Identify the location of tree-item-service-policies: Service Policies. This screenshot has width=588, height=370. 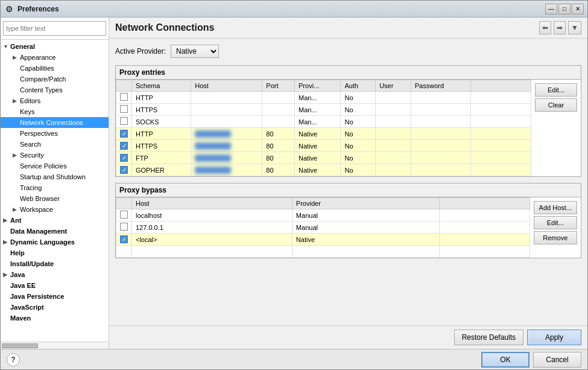
(54, 166).